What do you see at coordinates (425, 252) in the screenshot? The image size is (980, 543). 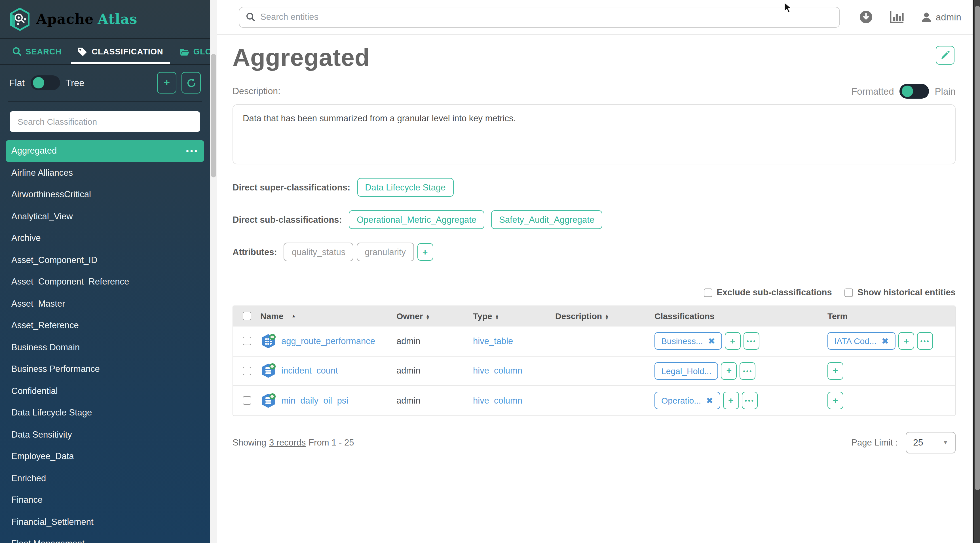 I see `add-attribute-button: +` at bounding box center [425, 252].